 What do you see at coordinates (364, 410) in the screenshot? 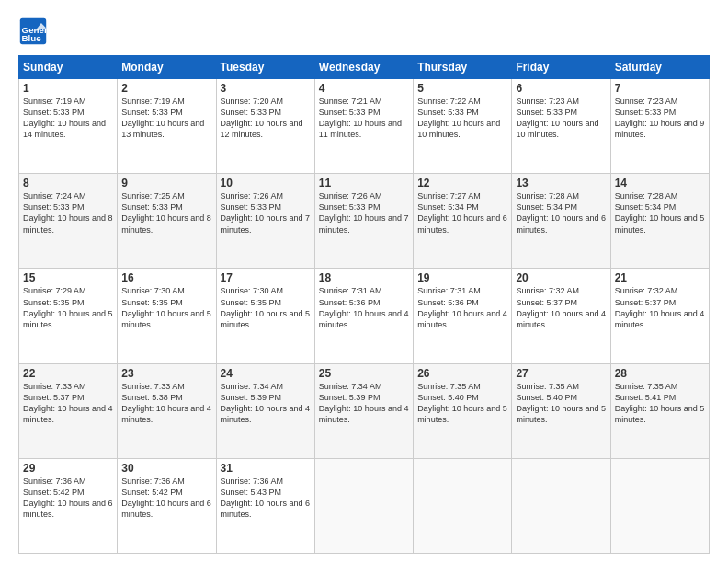
I see `table-cell: 25Sunrise: 7:34 AM Sunset: 5:39 PM Dayli…` at bounding box center [364, 410].